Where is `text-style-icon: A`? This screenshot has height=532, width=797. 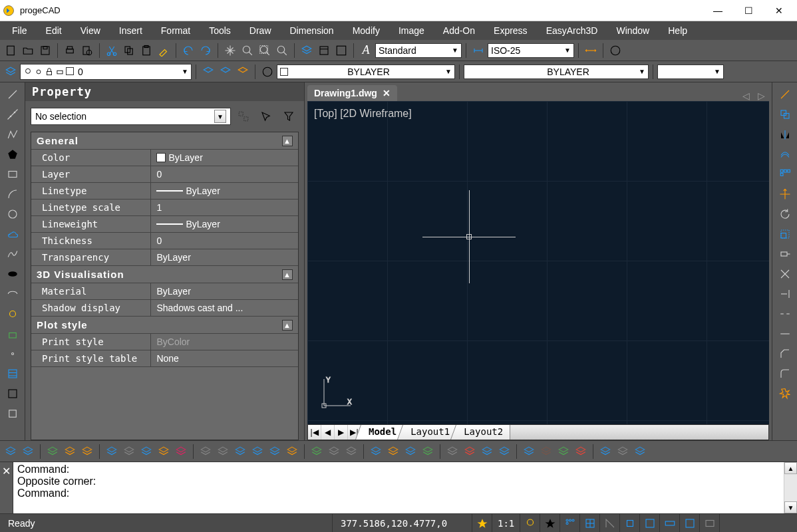
text-style-icon: A is located at coordinates (366, 51).